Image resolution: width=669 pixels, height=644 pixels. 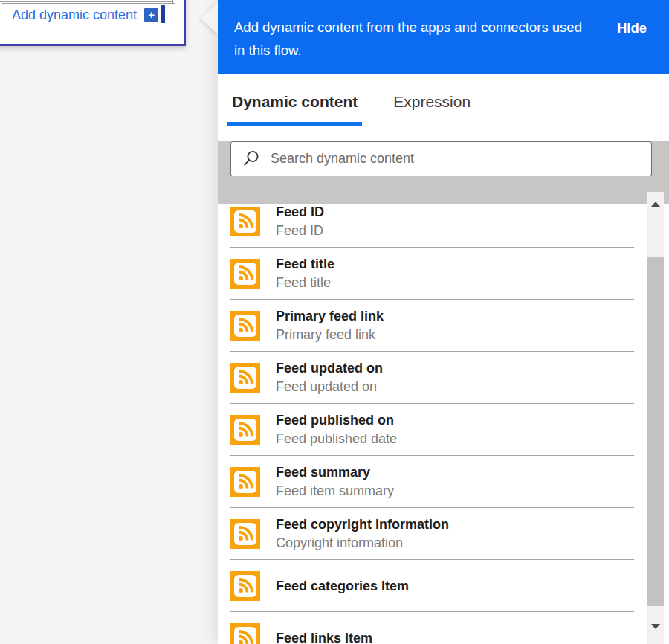 What do you see at coordinates (433, 534) in the screenshot?
I see `list-item-feed-copyright-information: Feed copyright informationCopyright info…` at bounding box center [433, 534].